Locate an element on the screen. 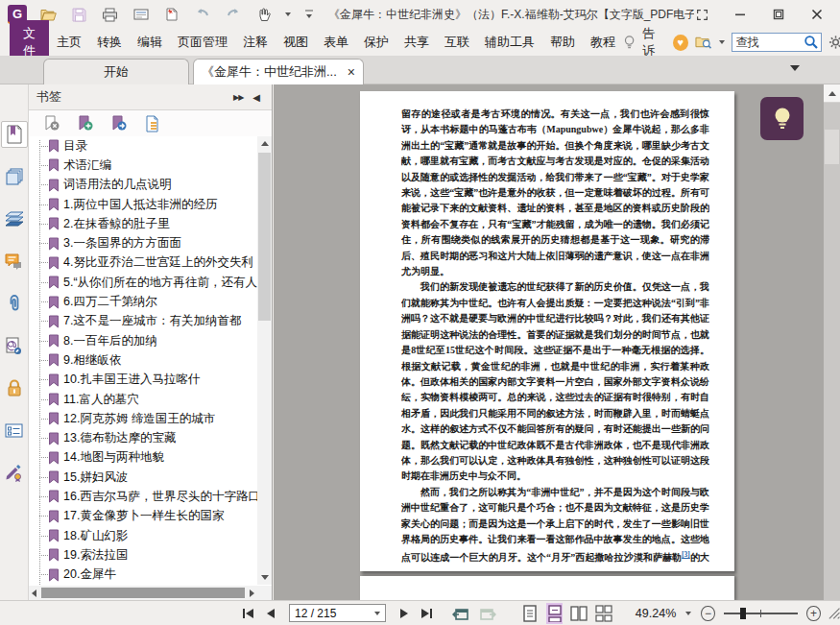 This screenshot has width=840, height=625. save-button is located at coordinates (79, 15).